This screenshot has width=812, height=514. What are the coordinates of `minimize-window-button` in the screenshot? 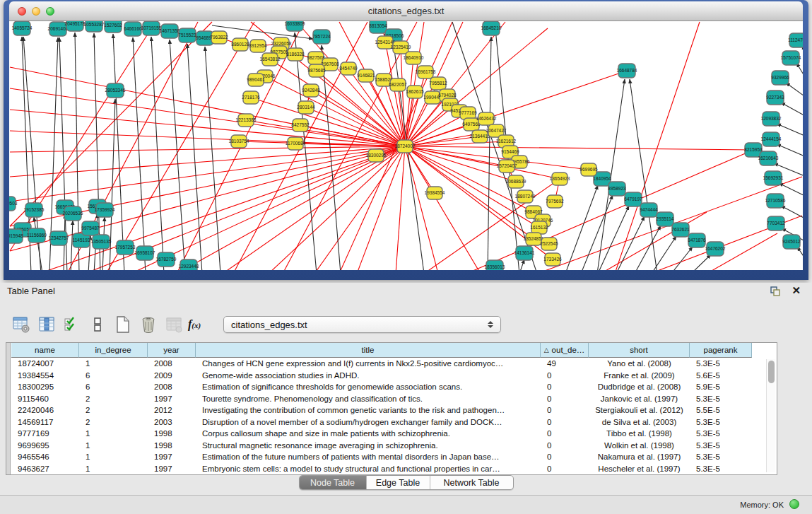 It's located at (36, 11).